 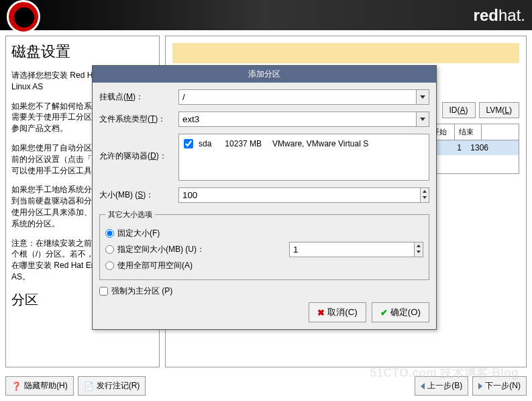 I want to click on size-up-btn, so click(x=425, y=191).